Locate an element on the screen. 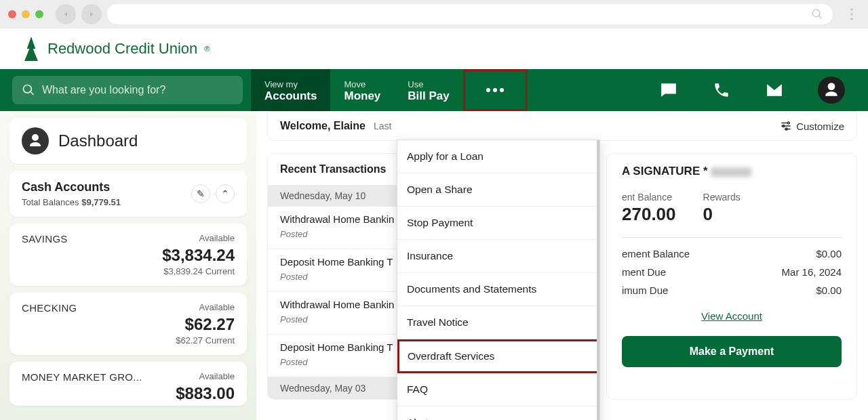  profile-avatar is located at coordinates (831, 90).